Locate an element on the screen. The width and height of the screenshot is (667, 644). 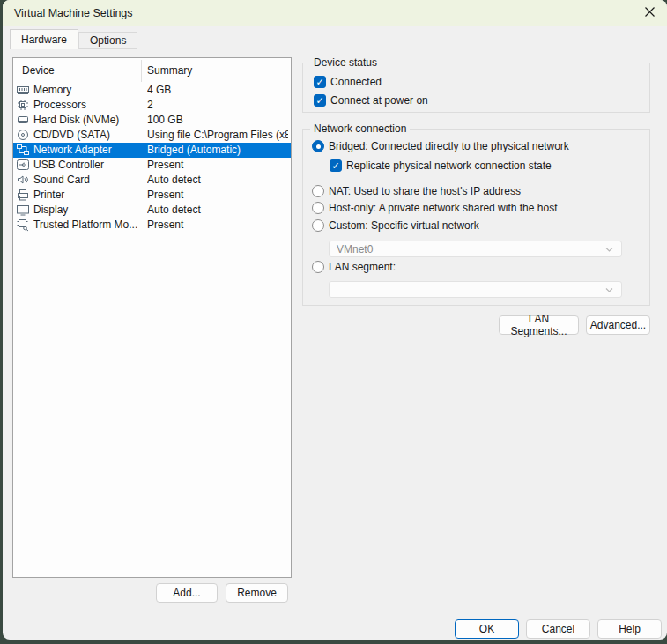
host-only-label: Host-only: A private network shared with… is located at coordinates (442, 208).